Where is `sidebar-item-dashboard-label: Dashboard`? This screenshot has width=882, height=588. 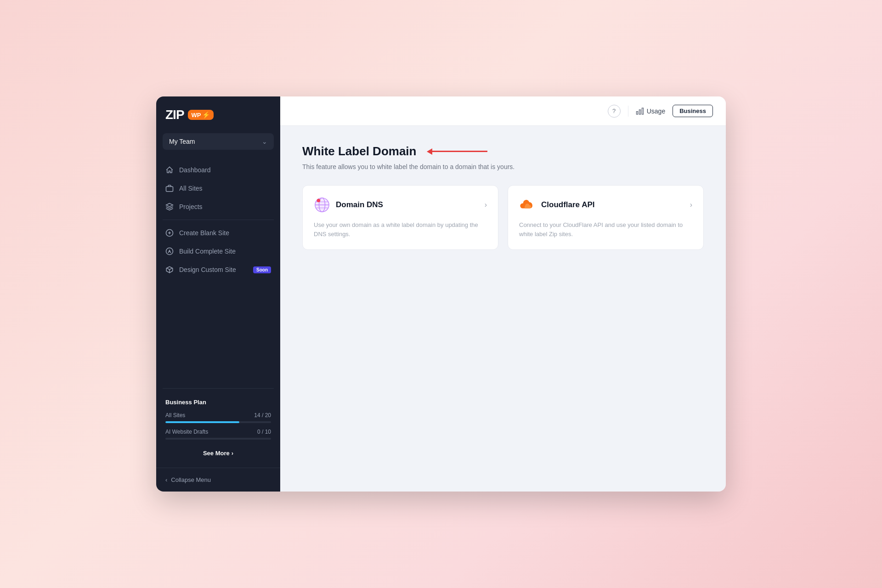 sidebar-item-dashboard-label: Dashboard is located at coordinates (225, 170).